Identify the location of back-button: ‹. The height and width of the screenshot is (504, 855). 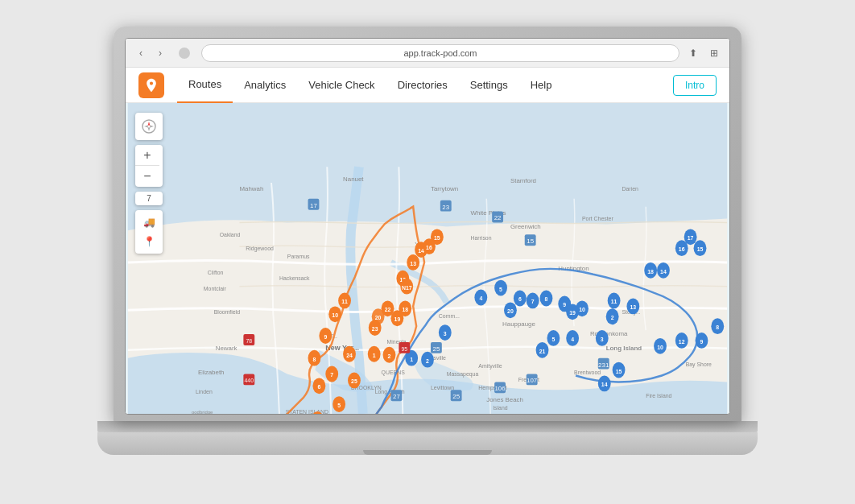
(141, 53).